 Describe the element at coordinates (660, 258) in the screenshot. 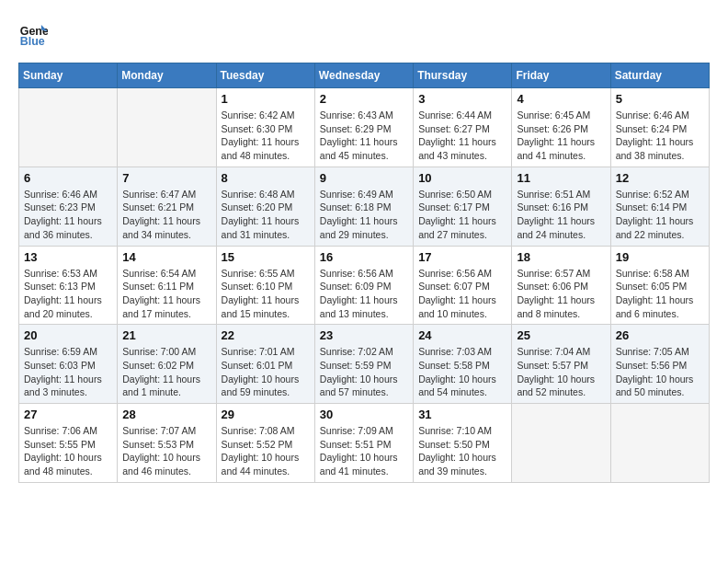

I see `day-number: 19` at that location.